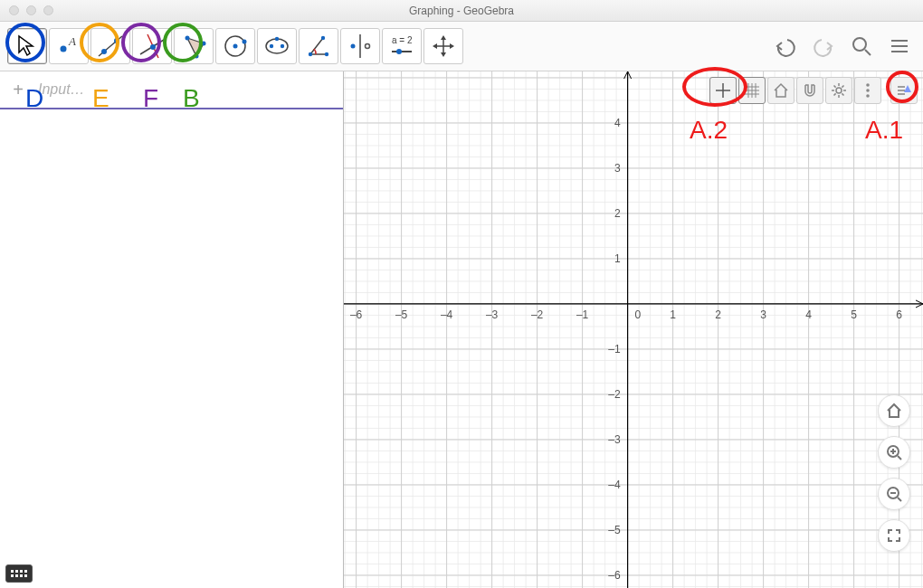  What do you see at coordinates (810, 90) in the screenshot?
I see `magnet-icon` at bounding box center [810, 90].